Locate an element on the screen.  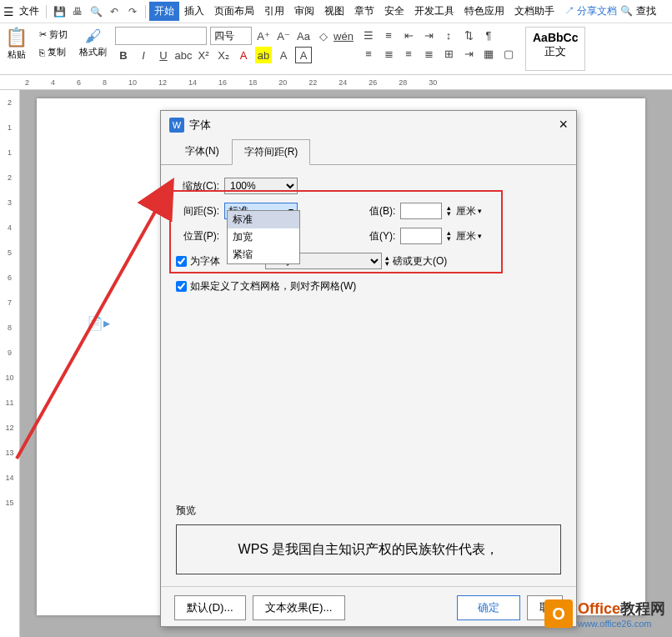
watermark-brand: Office教程网 is located at coordinates (622, 609).